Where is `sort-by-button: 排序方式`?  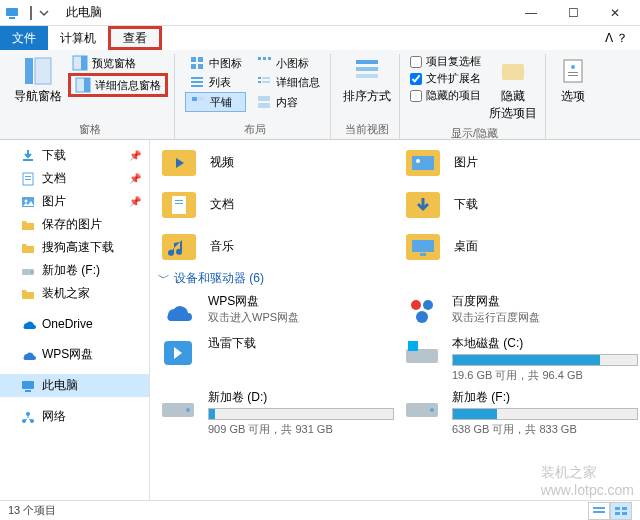
sort-by-button: 排序方式 is located at coordinates (367, 80).